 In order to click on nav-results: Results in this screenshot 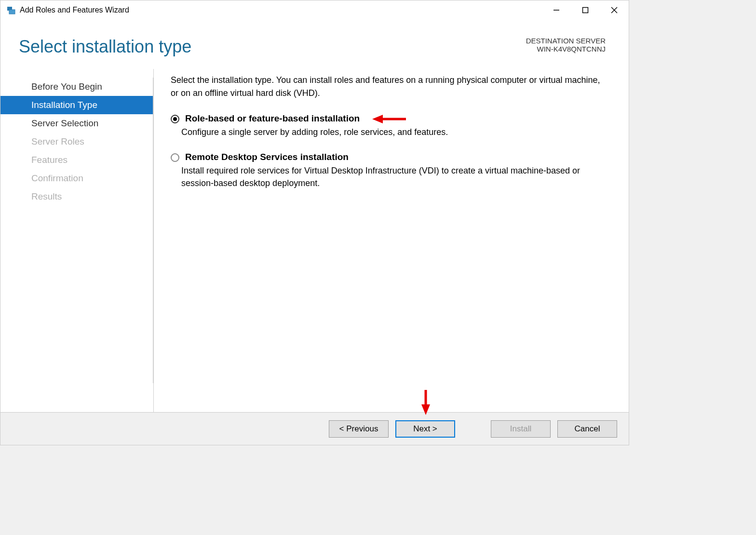, I will do `click(77, 197)`.